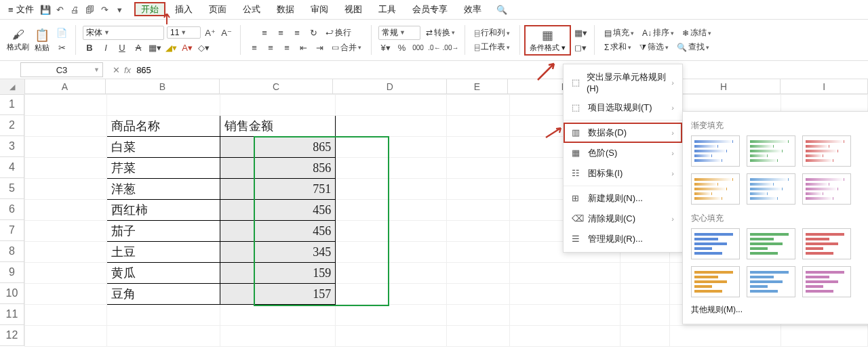 This screenshot has height=361, width=868. What do you see at coordinates (12, 188) in the screenshot?
I see `row-header-5: 5` at bounding box center [12, 188].